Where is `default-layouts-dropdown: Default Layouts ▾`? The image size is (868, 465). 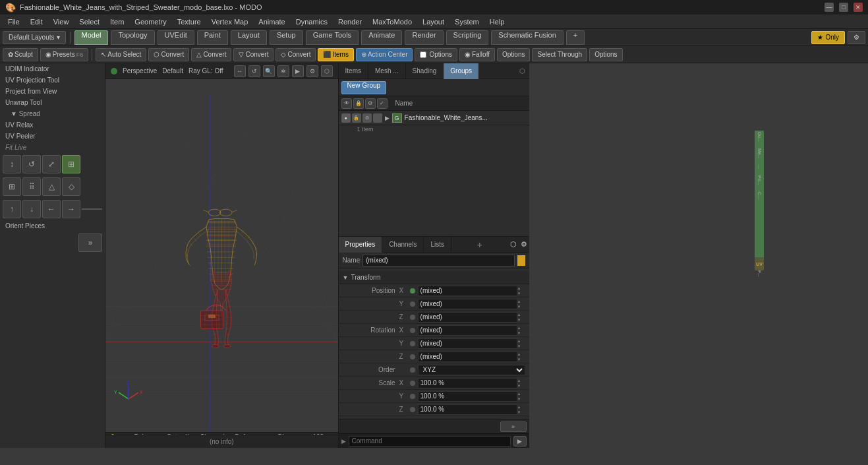 default-layouts-dropdown: Default Layouts ▾ is located at coordinates (34, 38).